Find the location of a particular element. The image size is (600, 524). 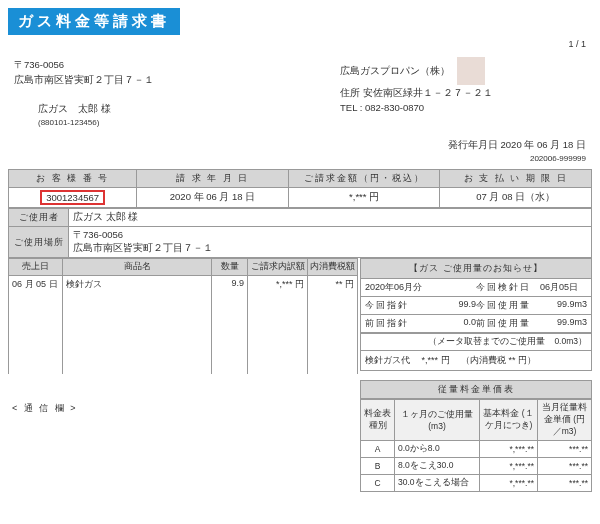

cell-date: 06 月 05 日 is located at coordinates (36, 325).